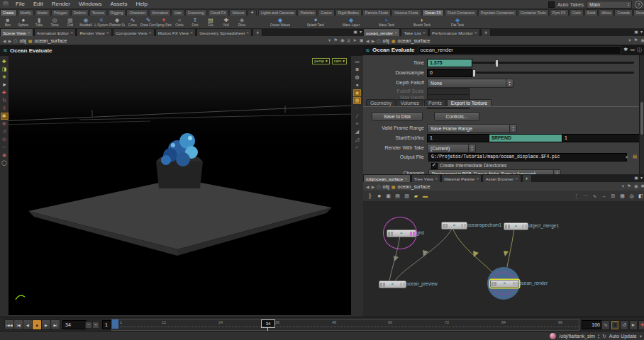  What do you see at coordinates (633, 50) in the screenshot?
I see `stow-params-icon: ▭` at bounding box center [633, 50].